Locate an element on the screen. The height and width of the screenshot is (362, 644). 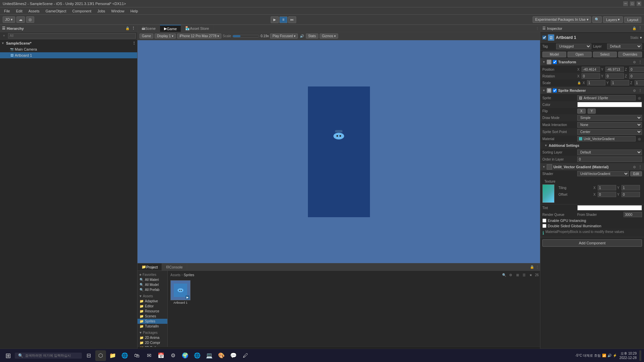
taskbar-settings-icon: ⚙ is located at coordinates (173, 356).